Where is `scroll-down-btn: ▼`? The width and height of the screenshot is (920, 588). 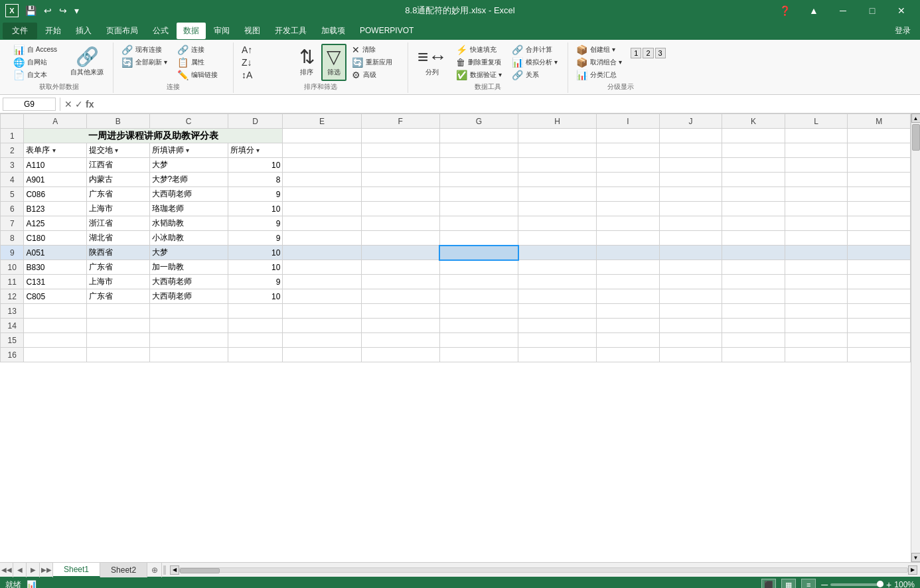
scroll-down-btn: ▼ is located at coordinates (916, 557).